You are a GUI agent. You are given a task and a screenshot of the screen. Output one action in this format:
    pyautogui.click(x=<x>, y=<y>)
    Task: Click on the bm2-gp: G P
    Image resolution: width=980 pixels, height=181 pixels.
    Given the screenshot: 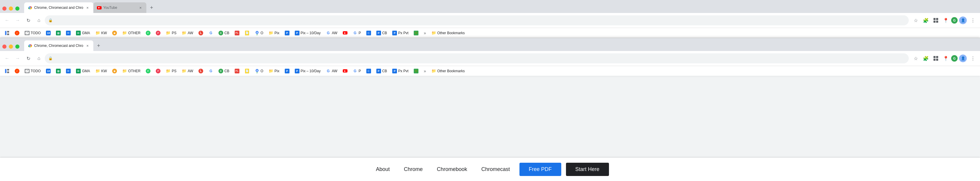 What is the action you would take?
    pyautogui.click(x=357, y=71)
    